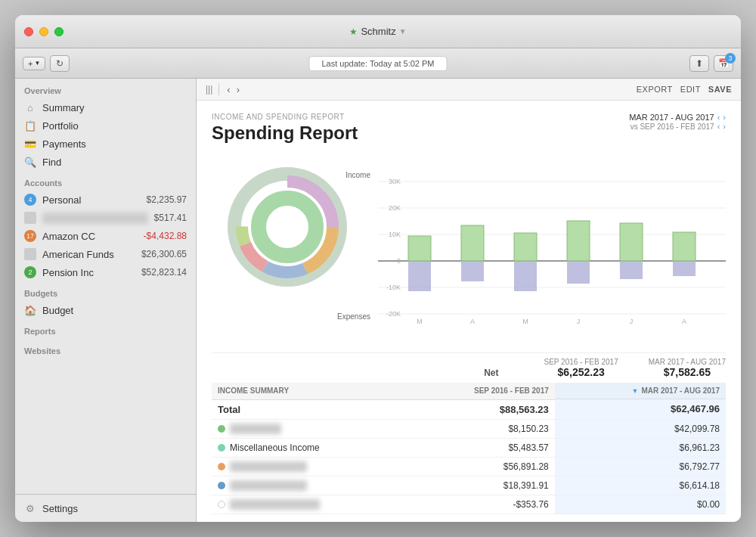 The image size is (756, 537). Describe the element at coordinates (106, 254) in the screenshot. I see `sidebar-item-account: American Funds $26,300.65` at that location.